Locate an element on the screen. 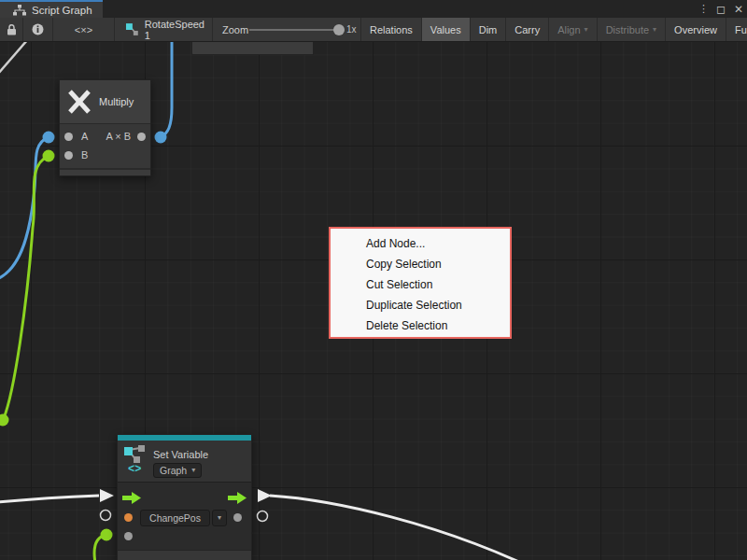 This screenshot has width=747, height=560. toolbar-button-group: Relations Values Dim Carry Align ▾ Distr… is located at coordinates (554, 30).